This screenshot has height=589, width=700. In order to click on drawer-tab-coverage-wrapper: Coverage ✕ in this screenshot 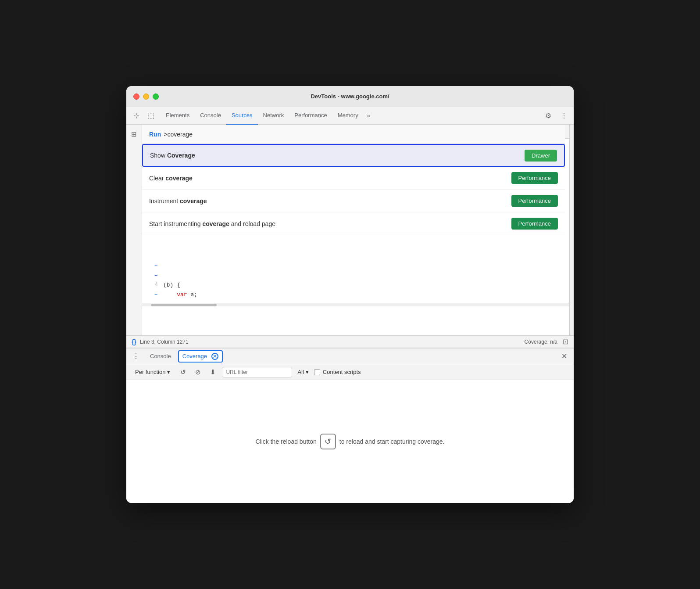, I will do `click(200, 356)`.